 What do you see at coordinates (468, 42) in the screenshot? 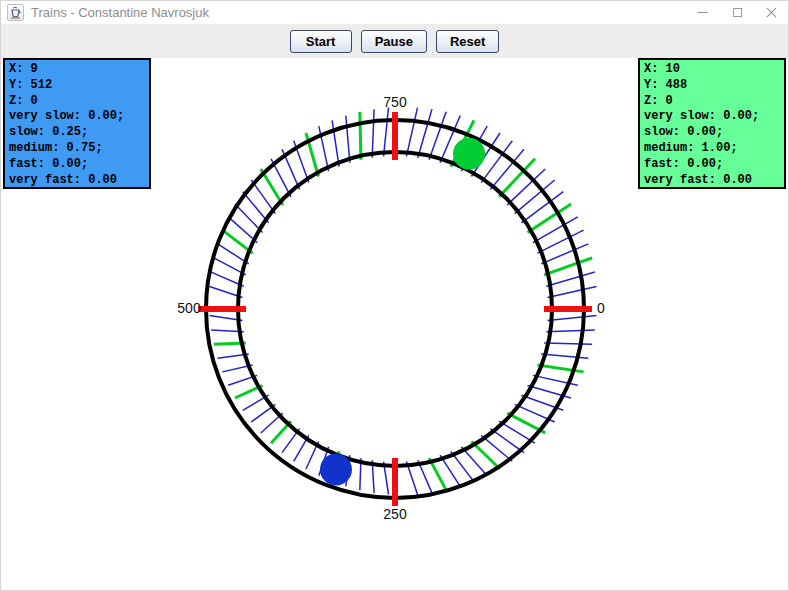
I see `reset-button: Reset` at bounding box center [468, 42].